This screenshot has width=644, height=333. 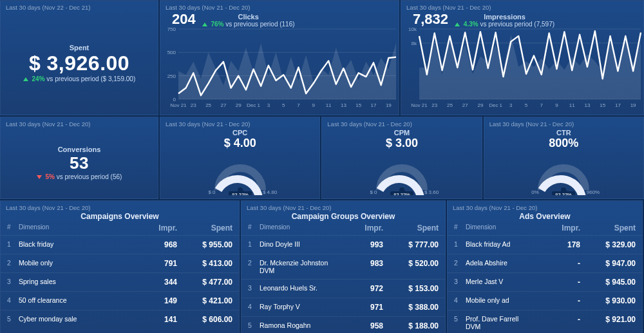 What do you see at coordinates (283, 106) in the screenshot?
I see `svg-text: 5` at bounding box center [283, 106].